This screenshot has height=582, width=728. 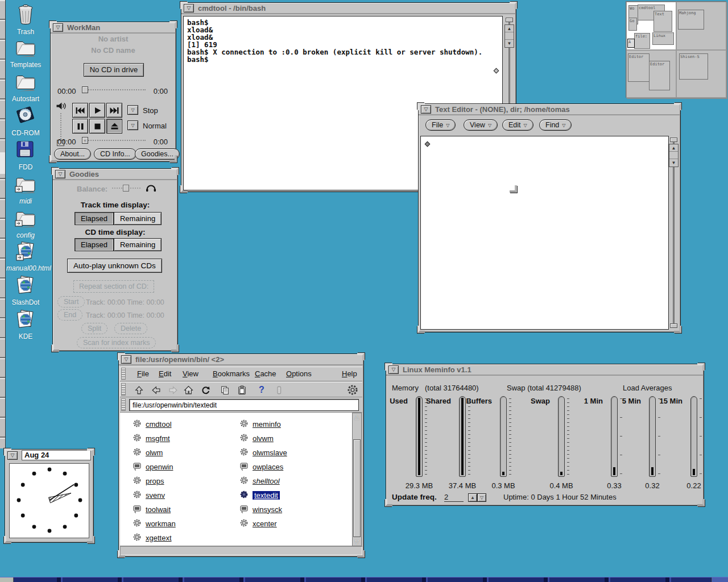 What do you see at coordinates (114, 126) in the screenshot?
I see `eject-button` at bounding box center [114, 126].